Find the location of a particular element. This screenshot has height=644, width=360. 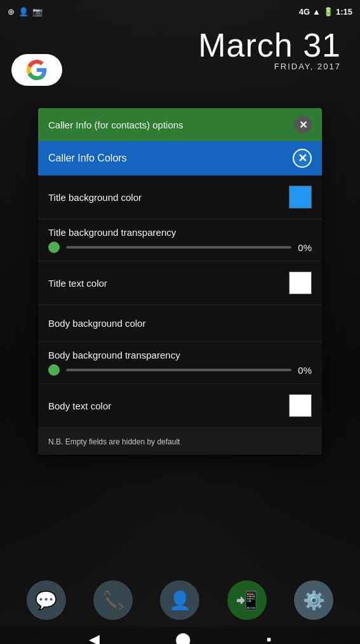

dialog-header-title: Caller Info (for contacts) options is located at coordinates (116, 125).